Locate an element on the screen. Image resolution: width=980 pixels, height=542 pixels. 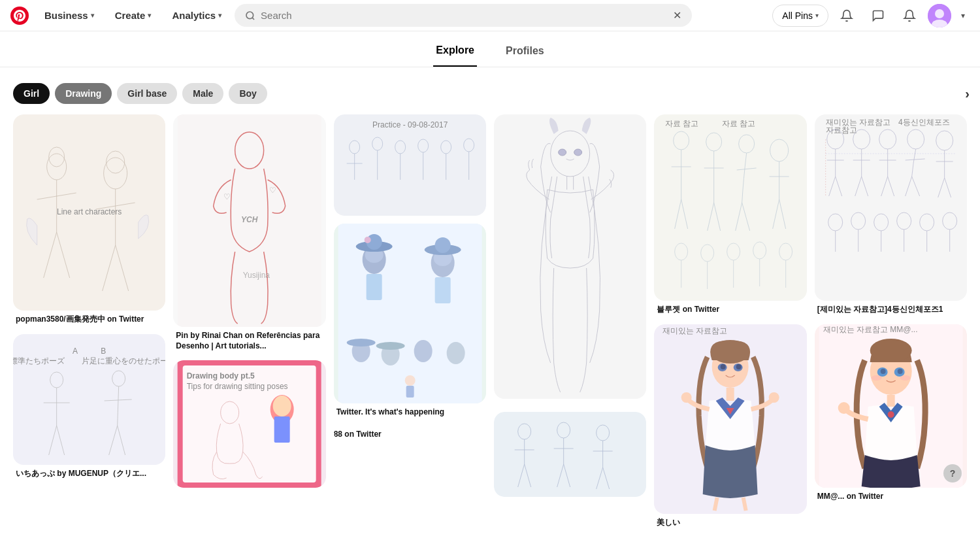
svg-text: Practice - 09-08-2017 is located at coordinates (410, 125).